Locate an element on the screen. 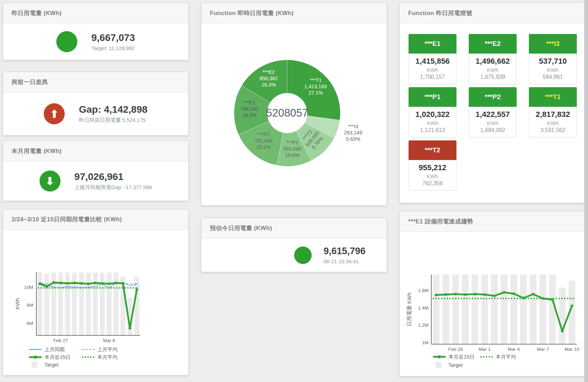 Image resolution: width=588 pixels, height=382 pixels. month-usage-gap: 上個月同期用電Gap: -17,377,566 is located at coordinates (113, 188).